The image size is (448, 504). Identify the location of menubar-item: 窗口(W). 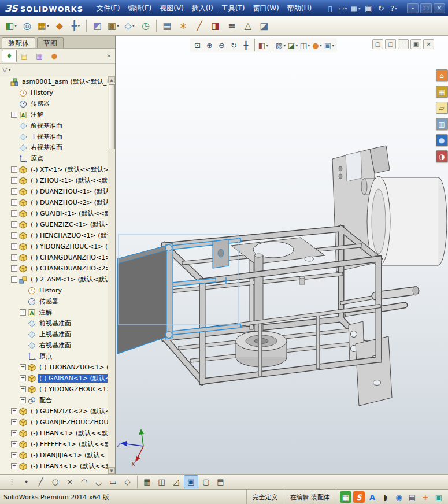
(266, 8).